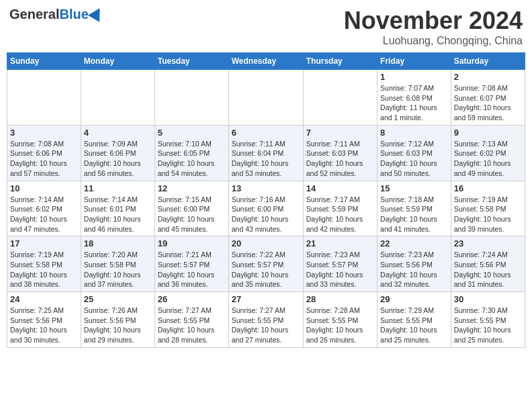  What do you see at coordinates (488, 265) in the screenshot?
I see `calendar-cell: 23Sunrise: 7:24 AM Sunset: 5:56 PM Dayli…` at bounding box center [488, 265].